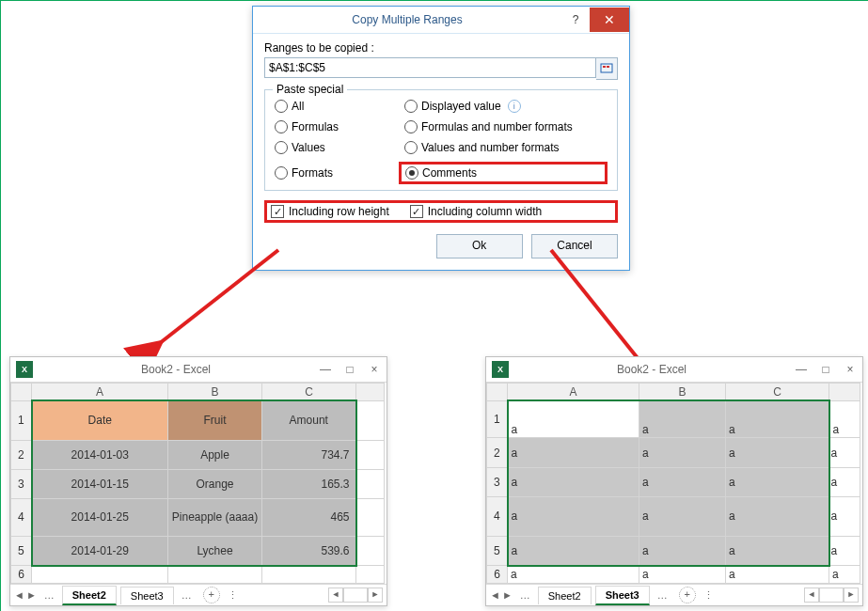  What do you see at coordinates (100, 483) in the screenshot?
I see `cell: 2014-01-15` at bounding box center [100, 483].